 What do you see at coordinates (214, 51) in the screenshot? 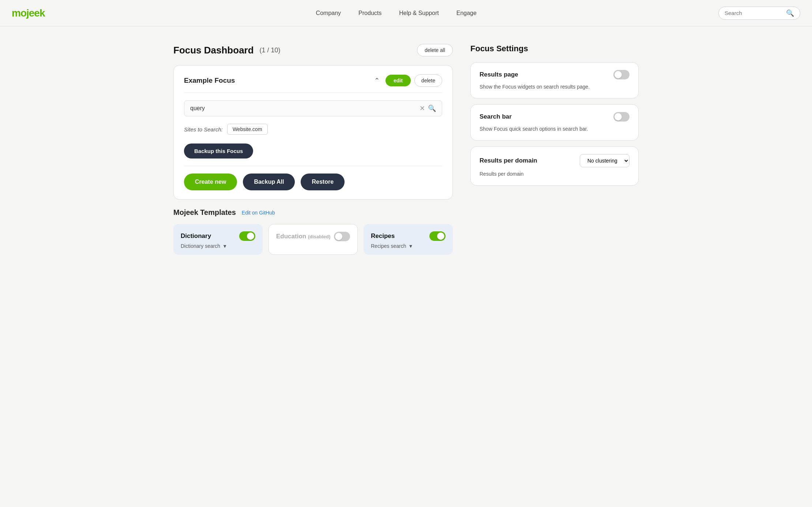
I see `dashboard-title: Focus Dashboard` at bounding box center [214, 51].